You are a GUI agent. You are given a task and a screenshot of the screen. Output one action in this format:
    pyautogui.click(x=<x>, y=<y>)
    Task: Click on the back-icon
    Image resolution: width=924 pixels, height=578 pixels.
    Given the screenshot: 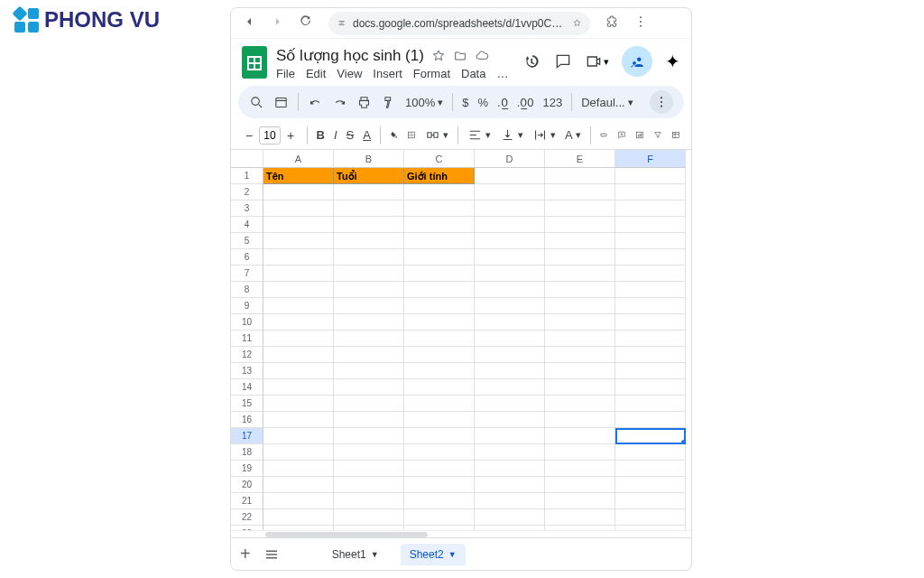 What is the action you would take?
    pyautogui.click(x=249, y=23)
    